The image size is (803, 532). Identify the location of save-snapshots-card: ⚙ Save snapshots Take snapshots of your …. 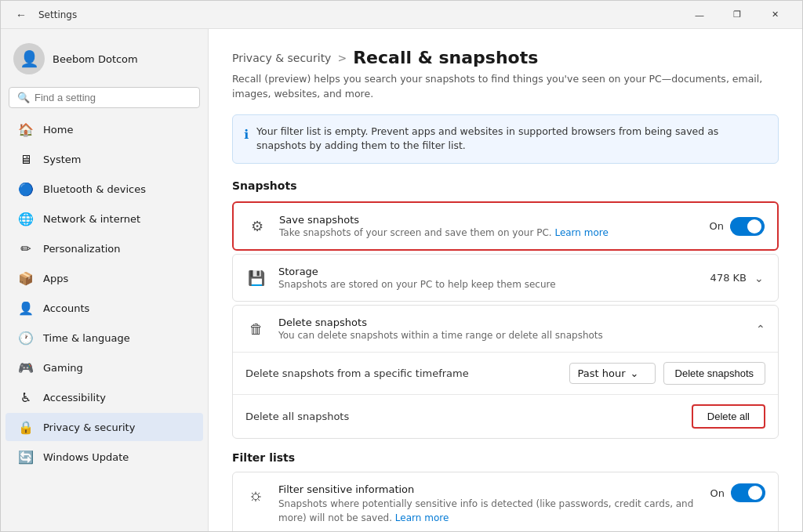
(505, 226).